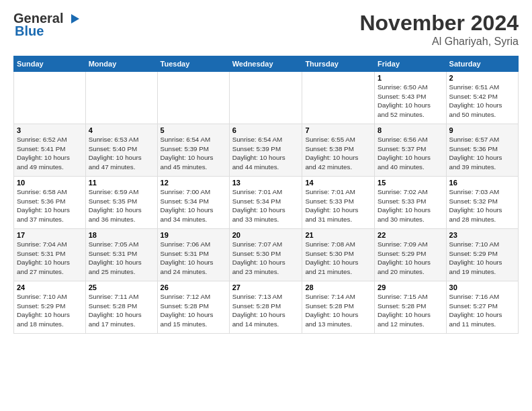 The image size is (532, 411). What do you see at coordinates (121, 255) in the screenshot?
I see `calendar-cell: 18Sunrise: 7:05 AM Sunset: 5:31 PM Dayli…` at bounding box center [121, 255].